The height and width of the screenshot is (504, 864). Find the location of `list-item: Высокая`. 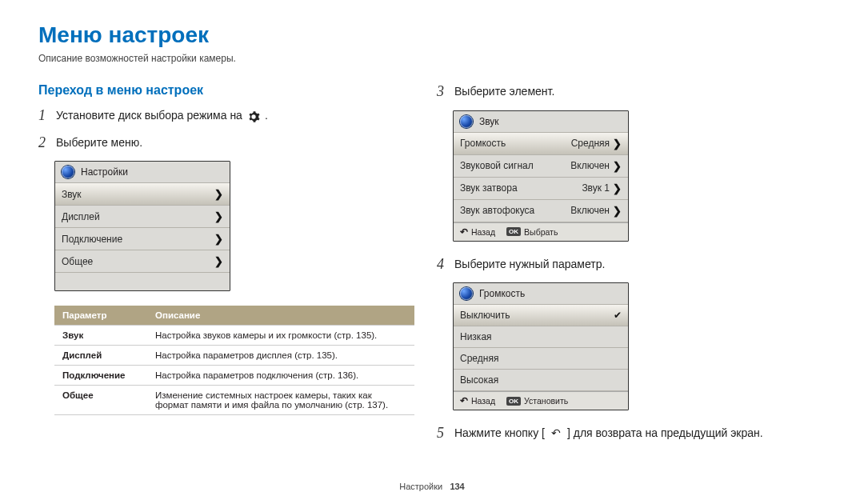

list-item: Высокая is located at coordinates (541, 381).